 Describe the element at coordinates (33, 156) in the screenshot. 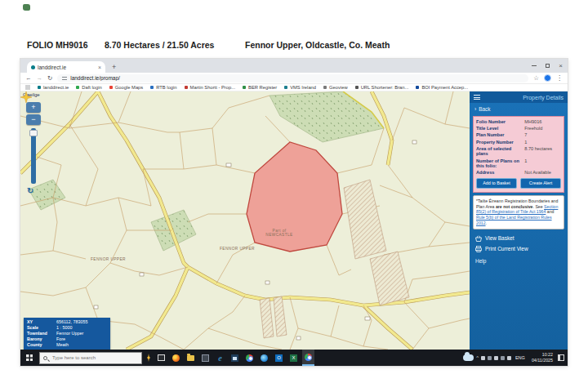

I see `zoom-slider` at that location.